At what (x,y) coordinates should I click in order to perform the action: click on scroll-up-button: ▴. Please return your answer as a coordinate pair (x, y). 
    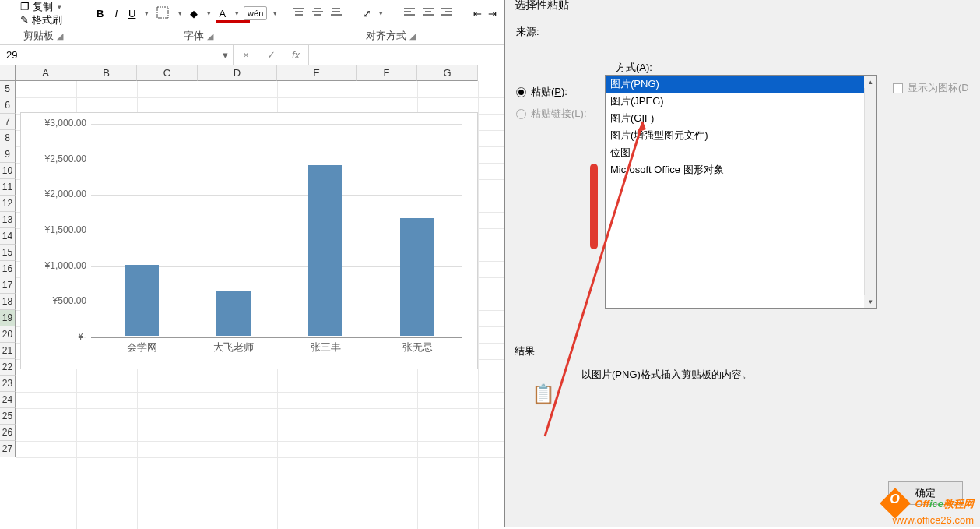
    Looking at the image, I should click on (870, 82).